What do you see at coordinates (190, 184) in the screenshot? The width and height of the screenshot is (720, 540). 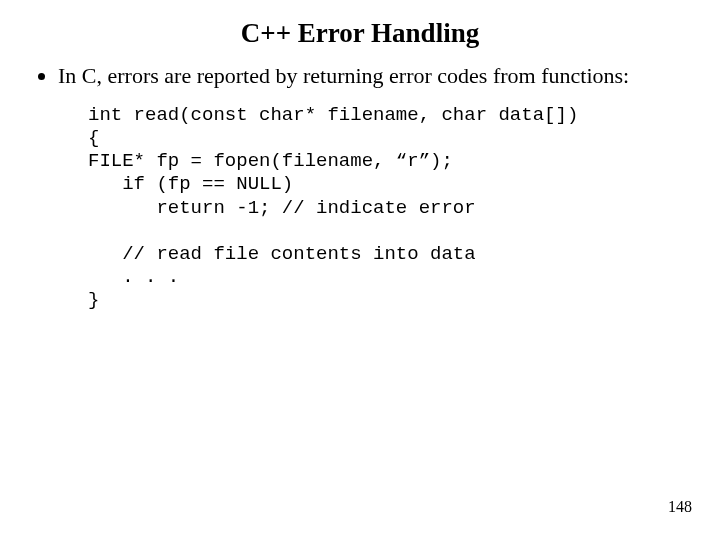 I see `code-line: if (fp == NULL)` at bounding box center [190, 184].